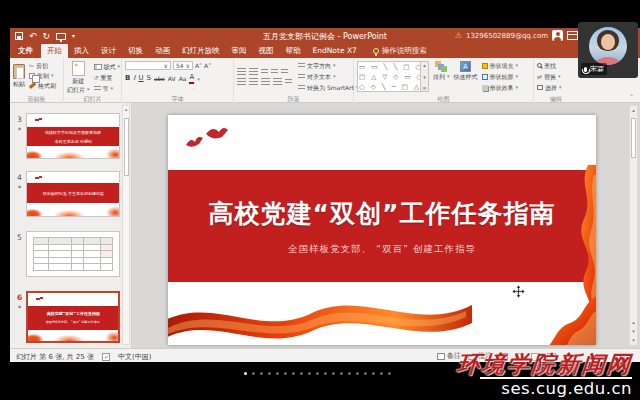  Describe the element at coordinates (134, 78) in the screenshot. I see `italic-button: I` at that location.